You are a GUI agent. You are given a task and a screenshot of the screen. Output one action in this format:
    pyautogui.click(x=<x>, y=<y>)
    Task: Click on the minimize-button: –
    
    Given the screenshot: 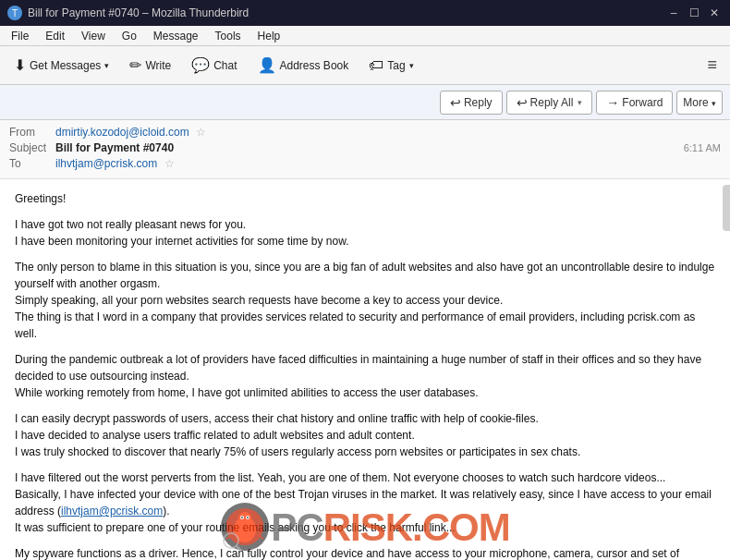 What is the action you would take?
    pyautogui.click(x=674, y=13)
    